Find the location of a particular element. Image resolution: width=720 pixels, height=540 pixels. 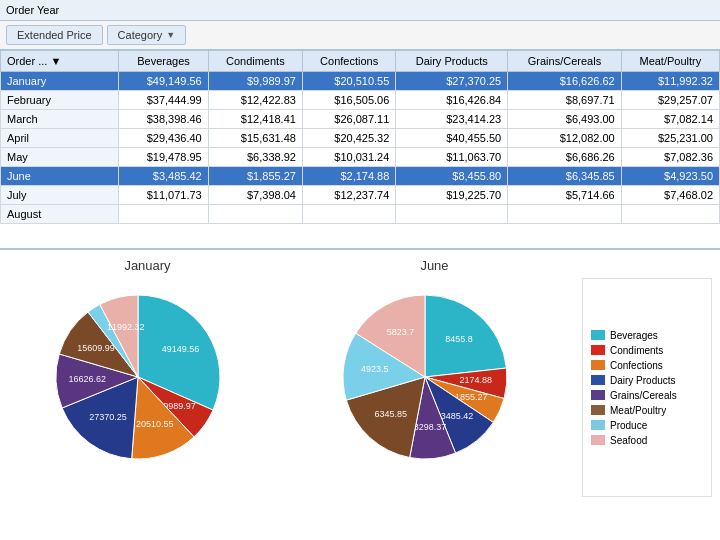

legend-label: Condiments is located at coordinates (636, 350).